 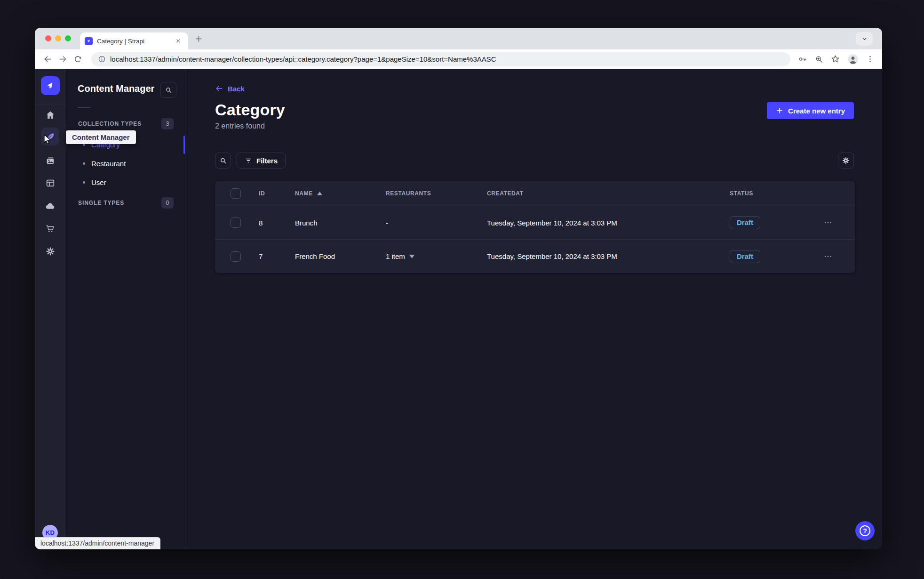 What do you see at coordinates (534, 161) in the screenshot?
I see `filters-toolbar: Filters` at bounding box center [534, 161].